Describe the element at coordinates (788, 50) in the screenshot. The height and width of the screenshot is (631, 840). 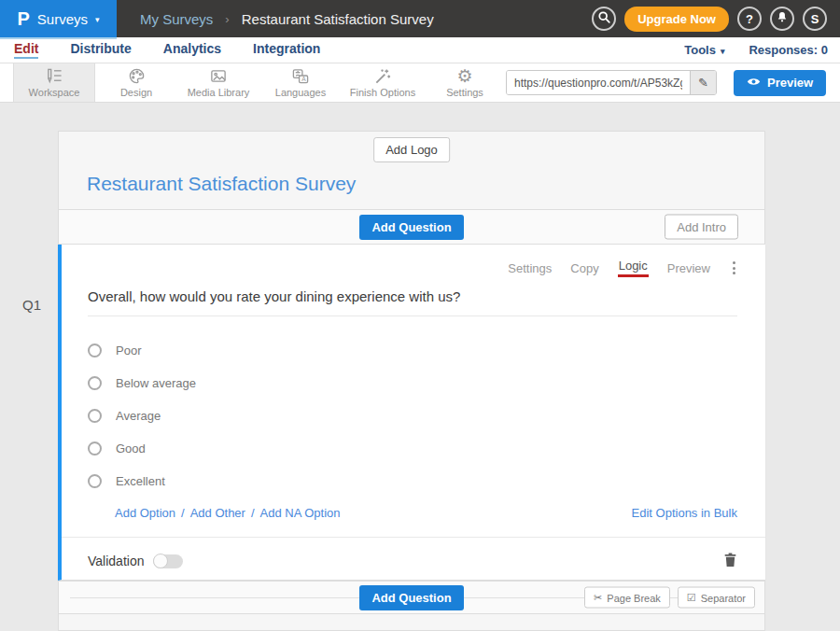
I see `responses-count: Responses: 0` at that location.